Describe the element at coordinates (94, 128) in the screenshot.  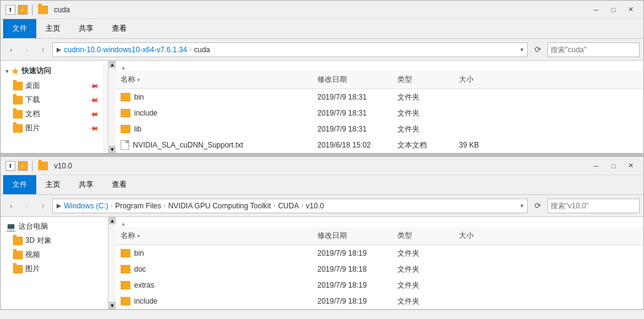
I see `pin-icon-pics: 📌` at that location.